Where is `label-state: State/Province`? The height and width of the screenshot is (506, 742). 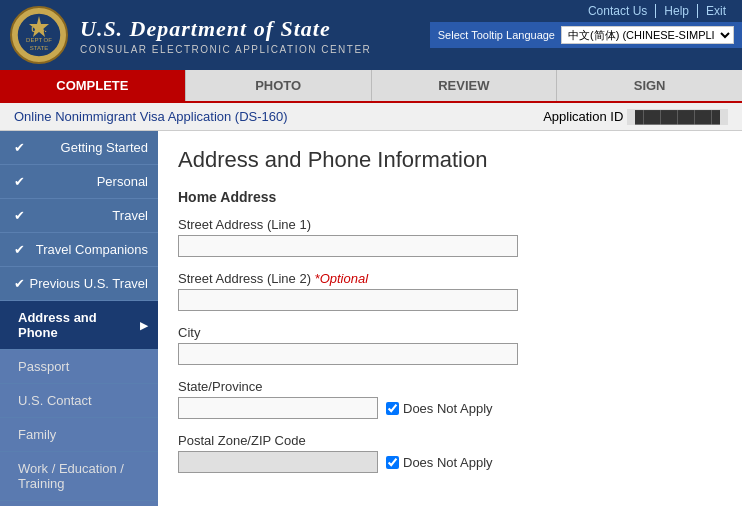 label-state: State/Province is located at coordinates (450, 386).